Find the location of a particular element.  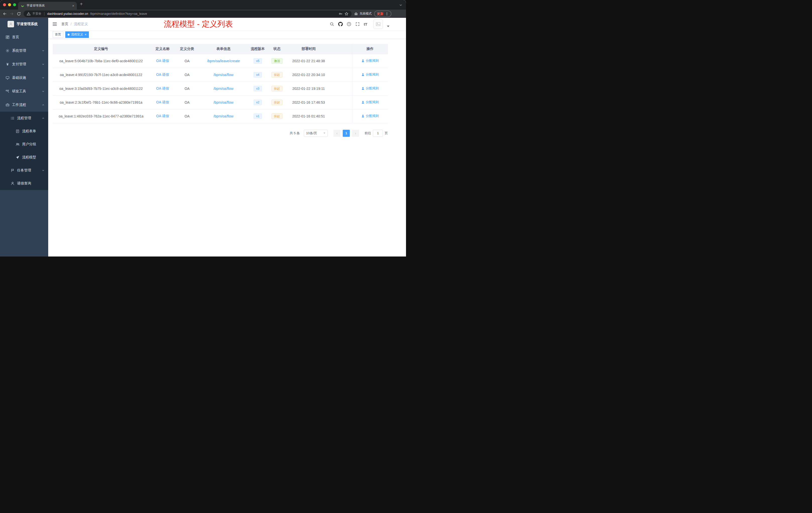

forward-icon is located at coordinates (12, 14).